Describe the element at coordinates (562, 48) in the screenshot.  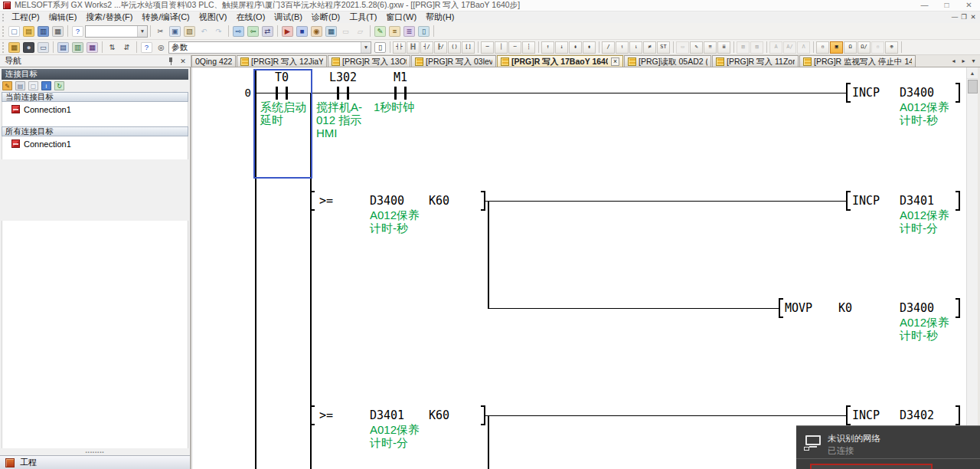
I see `falling-pulse-button: ↓` at that location.